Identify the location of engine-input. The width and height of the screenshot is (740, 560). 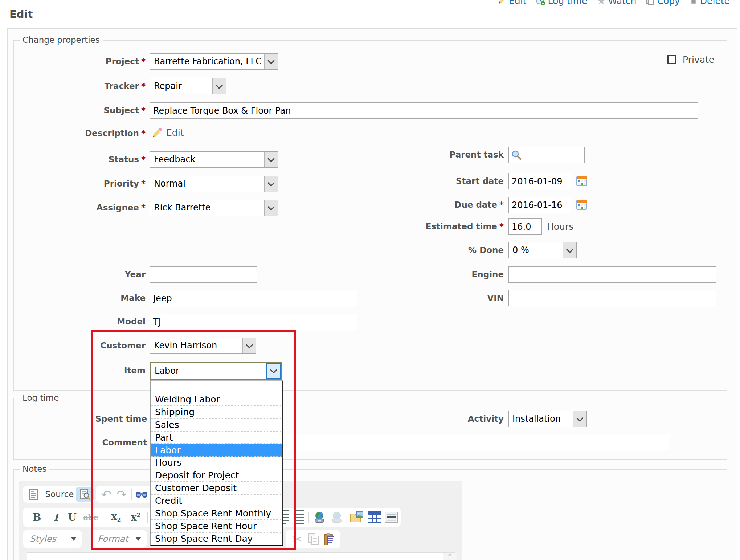
(612, 274).